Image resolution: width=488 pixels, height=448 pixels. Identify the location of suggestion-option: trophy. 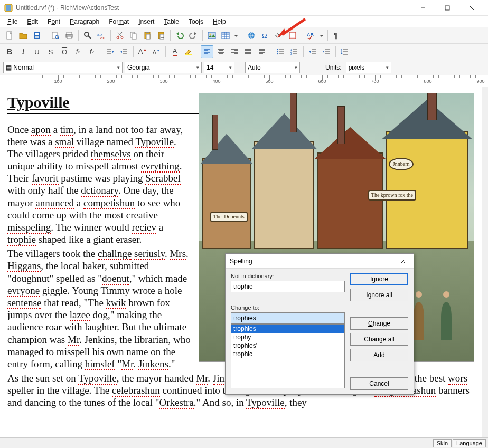
(288, 337).